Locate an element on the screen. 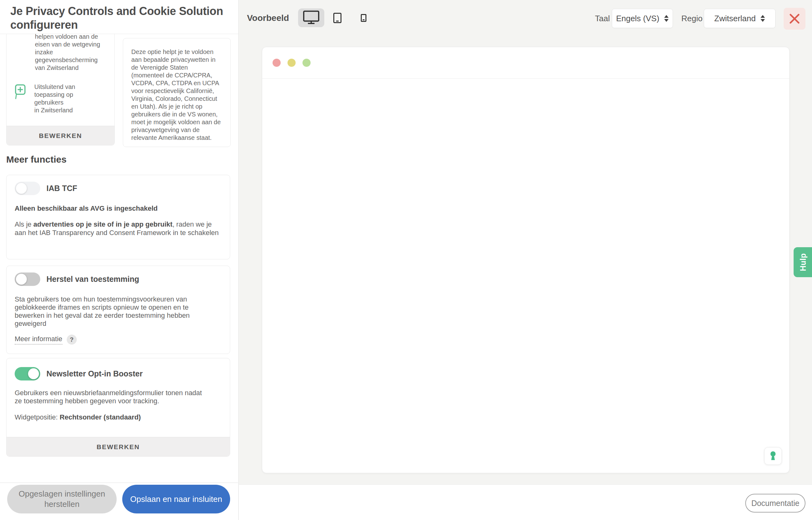  window-dot-green-icon is located at coordinates (307, 63).